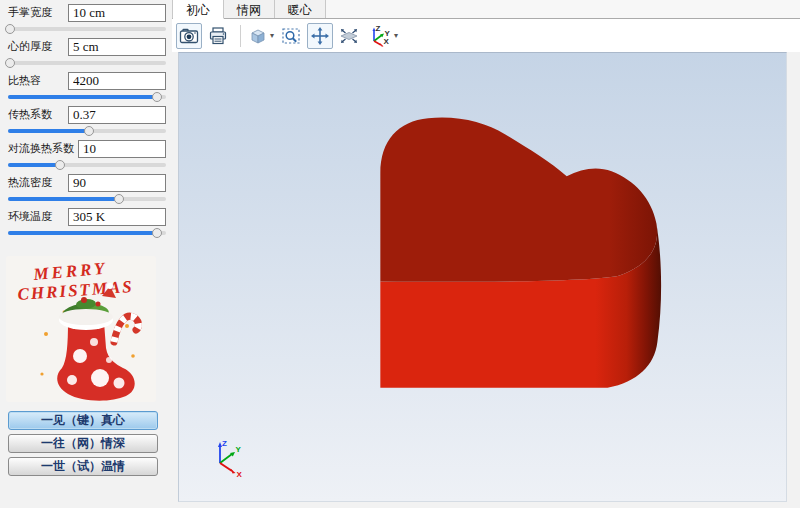 This screenshot has width=800, height=508. I want to click on solve-button: 一见（键）真心, so click(83, 420).